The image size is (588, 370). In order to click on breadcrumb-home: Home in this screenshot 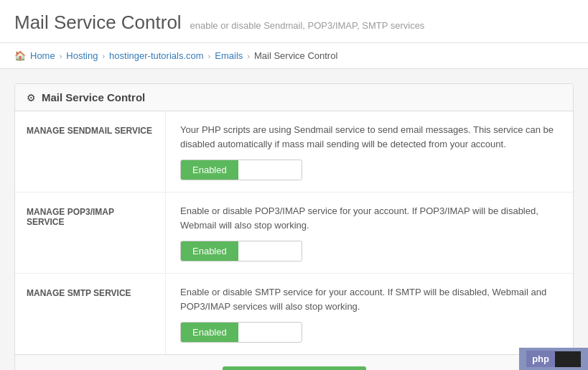, I will do `click(43, 56)`.